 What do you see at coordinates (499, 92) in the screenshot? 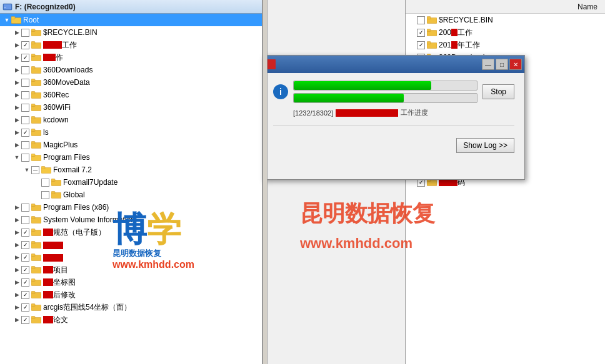
I see `stop-button: Stop` at bounding box center [499, 92].